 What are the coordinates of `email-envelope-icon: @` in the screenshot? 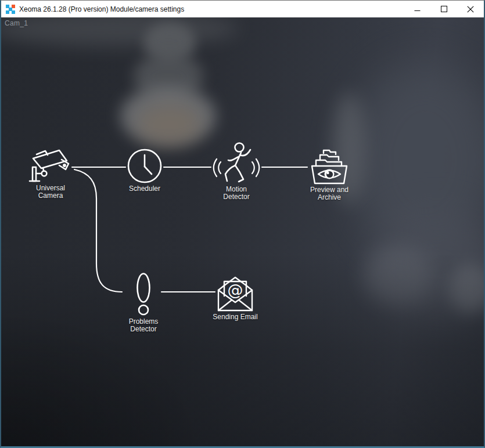 It's located at (235, 292).